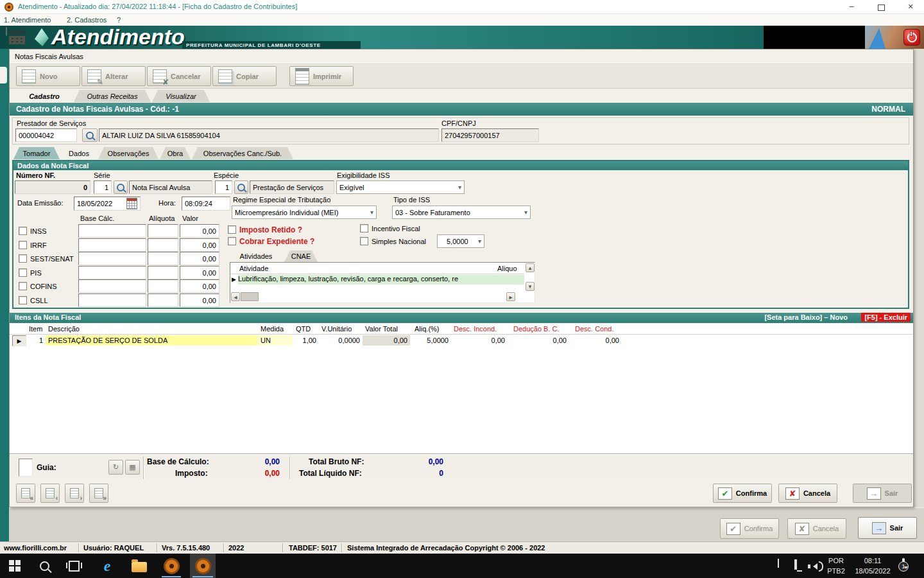 The height and width of the screenshot is (578, 924). I want to click on guia-print-button: ▦, so click(132, 468).